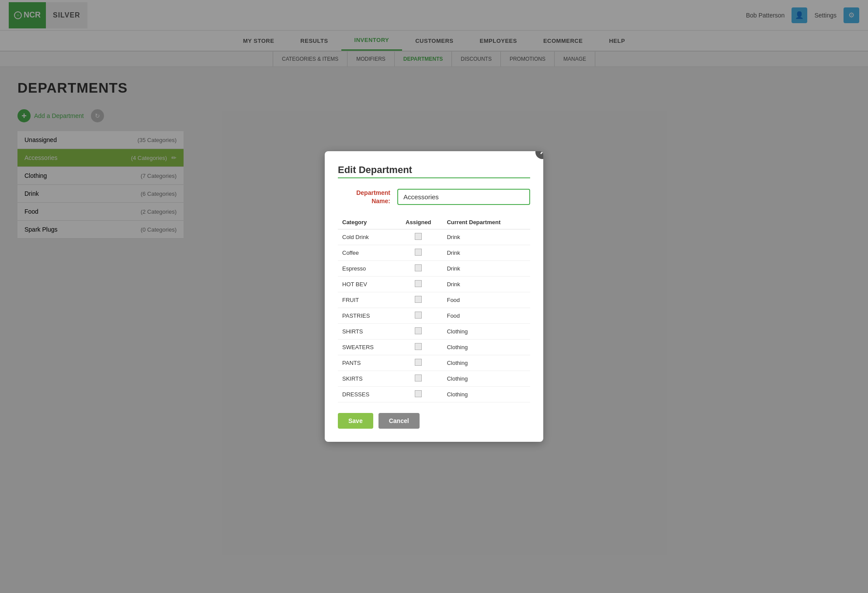  What do you see at coordinates (434, 170) in the screenshot?
I see `modal-title: Edit Department` at bounding box center [434, 170].